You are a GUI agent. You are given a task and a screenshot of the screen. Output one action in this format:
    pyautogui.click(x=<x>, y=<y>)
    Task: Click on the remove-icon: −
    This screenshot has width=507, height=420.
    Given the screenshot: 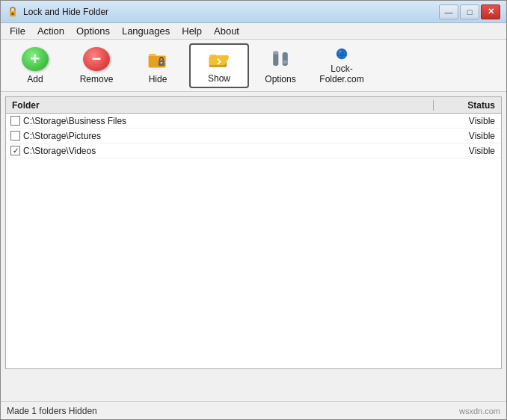 What is the action you would take?
    pyautogui.click(x=96, y=59)
    